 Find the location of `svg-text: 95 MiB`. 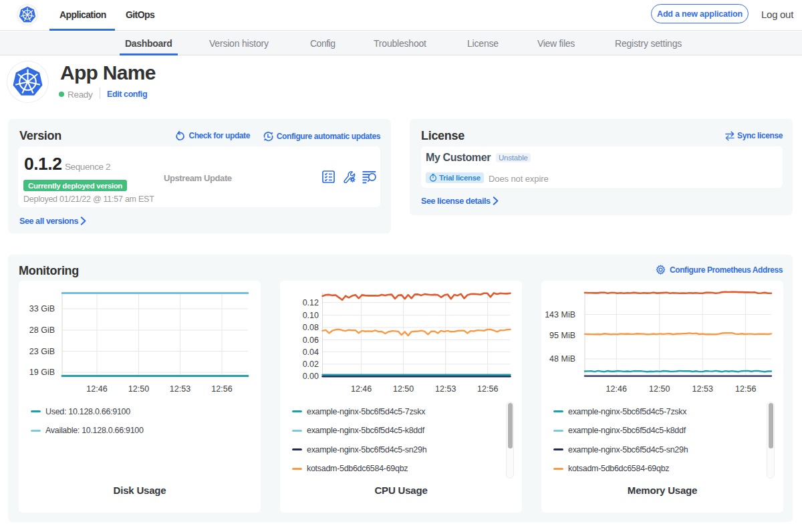

svg-text: 95 MiB is located at coordinates (563, 336).